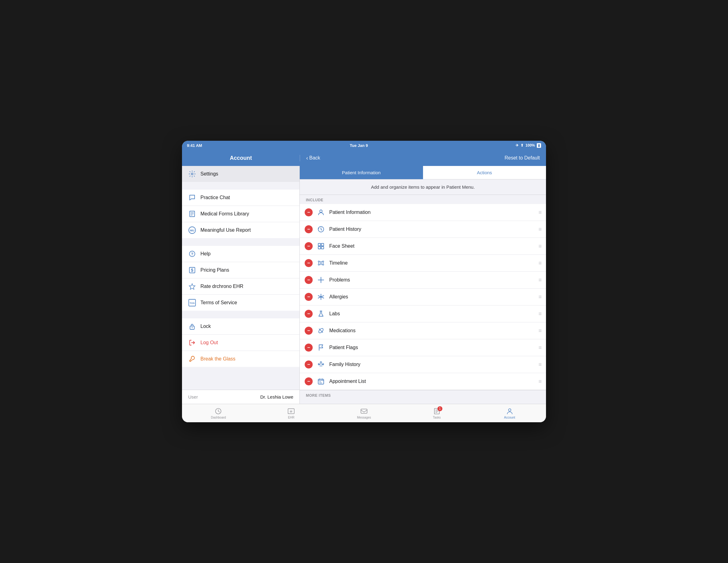 This screenshot has height=563, width=728. I want to click on back-chevron-icon: ‹, so click(307, 158).